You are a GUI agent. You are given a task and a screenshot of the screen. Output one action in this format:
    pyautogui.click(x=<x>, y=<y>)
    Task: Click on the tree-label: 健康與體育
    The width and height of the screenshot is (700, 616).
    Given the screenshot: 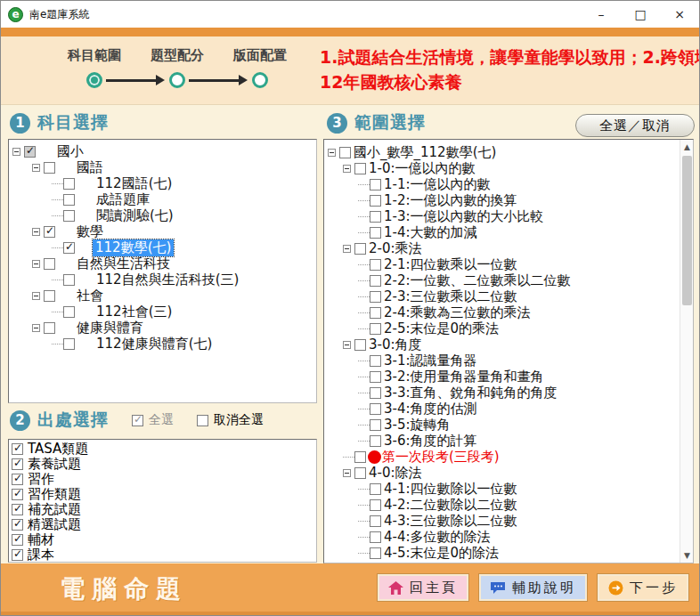 What is the action you would take?
    pyautogui.click(x=110, y=328)
    